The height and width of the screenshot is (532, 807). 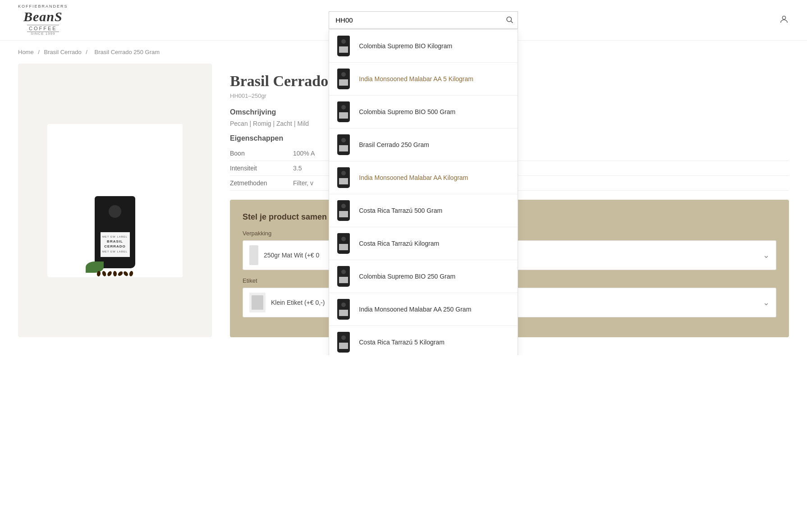 What do you see at coordinates (406, 46) in the screenshot?
I see `dropdown-item-label: Colombia Supremo BIO Kilogram` at bounding box center [406, 46].